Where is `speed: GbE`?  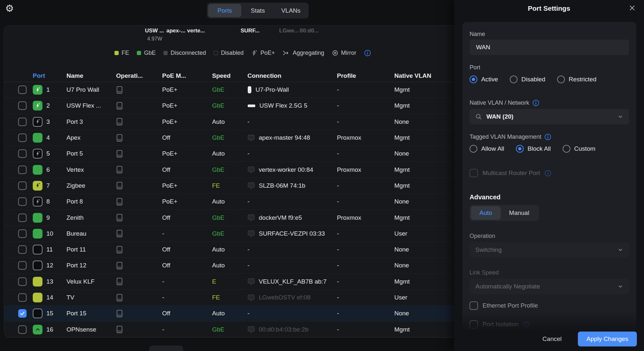 speed: GbE is located at coordinates (230, 90).